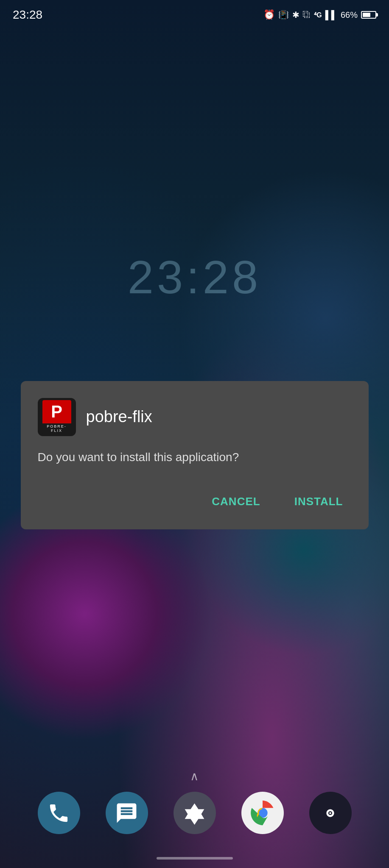 Image resolution: width=389 pixels, height=868 pixels. Describe the element at coordinates (119, 417) in the screenshot. I see `app-name: pobre-flix` at that location.